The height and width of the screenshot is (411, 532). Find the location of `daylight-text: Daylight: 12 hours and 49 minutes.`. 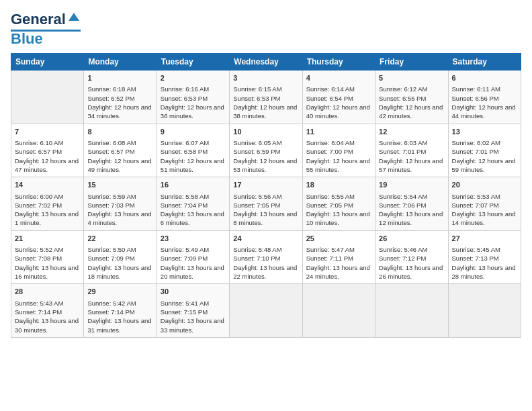

daylight-text: Daylight: 12 hours and 49 minutes. is located at coordinates (120, 165).